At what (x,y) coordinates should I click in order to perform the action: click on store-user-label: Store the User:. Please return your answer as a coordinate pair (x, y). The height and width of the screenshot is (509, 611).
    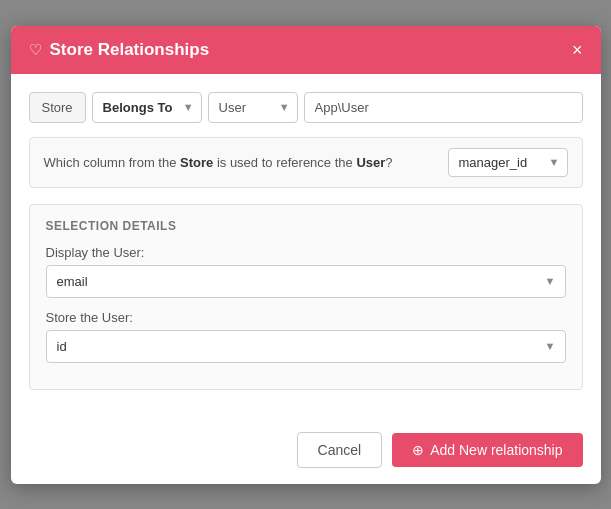
    Looking at the image, I should click on (306, 318).